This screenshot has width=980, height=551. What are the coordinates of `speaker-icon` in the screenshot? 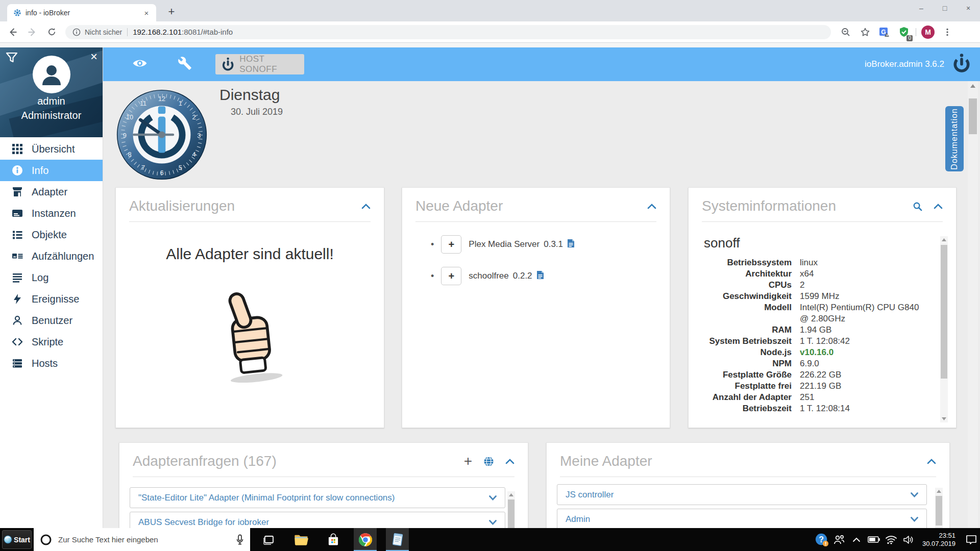 It's located at (909, 540).